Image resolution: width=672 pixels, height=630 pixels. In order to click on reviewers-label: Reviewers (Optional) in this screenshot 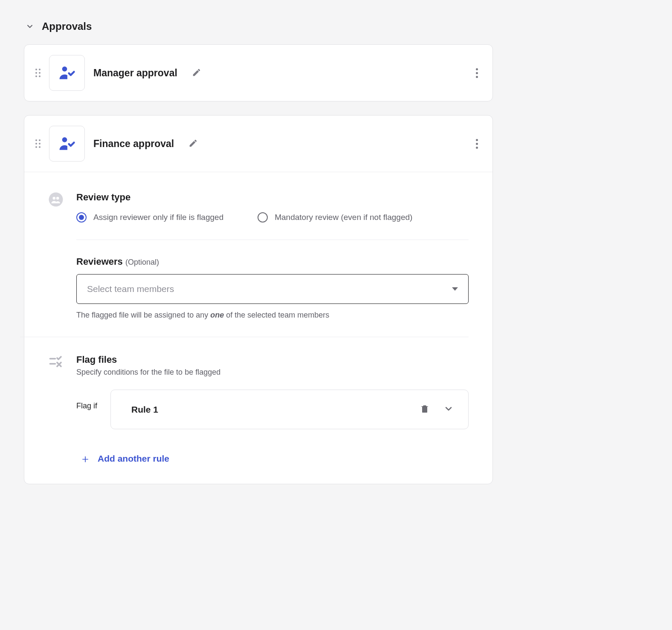, I will do `click(272, 262)`.